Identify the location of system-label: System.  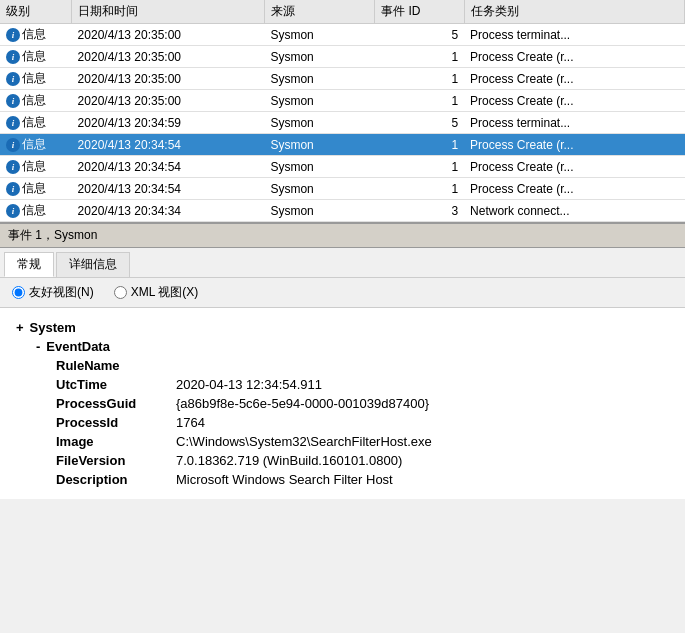
(53, 328).